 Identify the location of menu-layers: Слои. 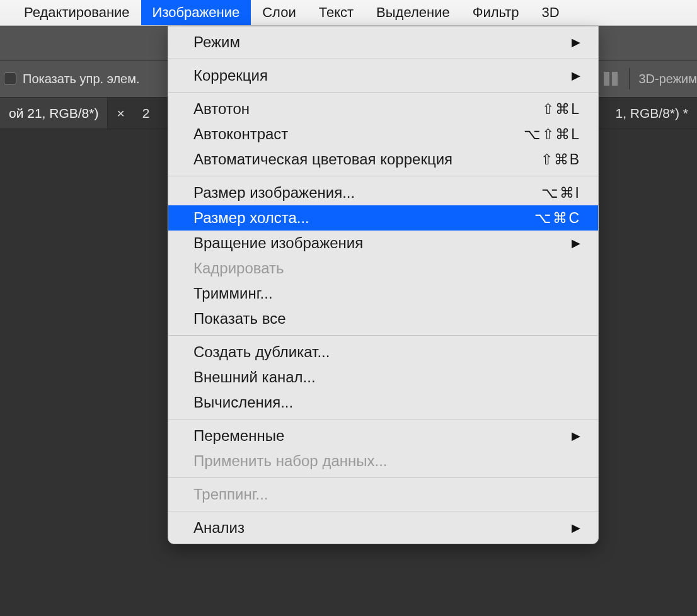
(279, 13).